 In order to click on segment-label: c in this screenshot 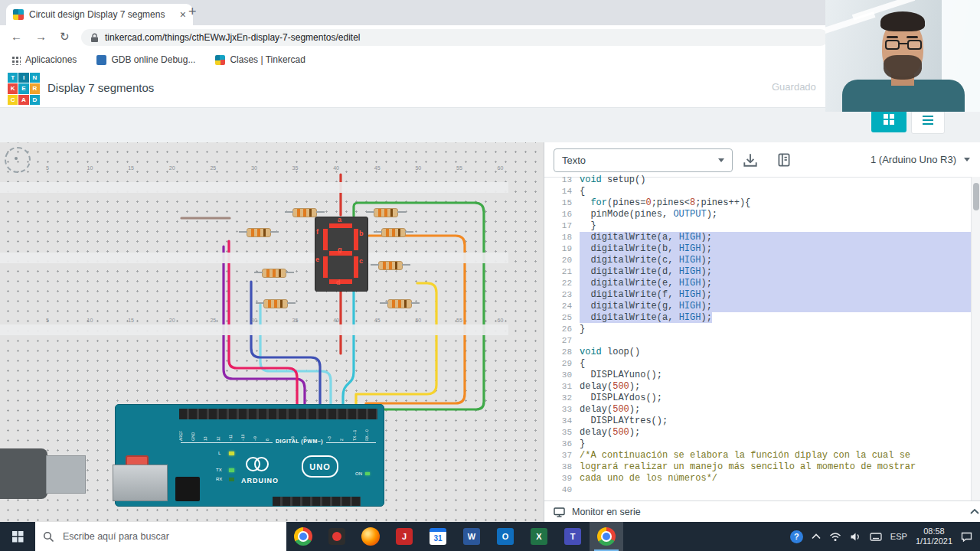, I will do `click(361, 261)`.